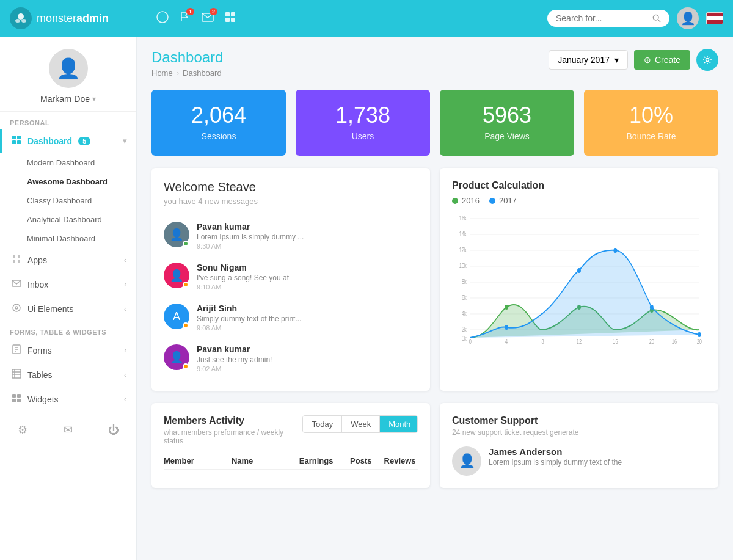 The height and width of the screenshot is (560, 733). Describe the element at coordinates (50, 309) in the screenshot. I see `ui-elements-label: Ui Elements` at that location.